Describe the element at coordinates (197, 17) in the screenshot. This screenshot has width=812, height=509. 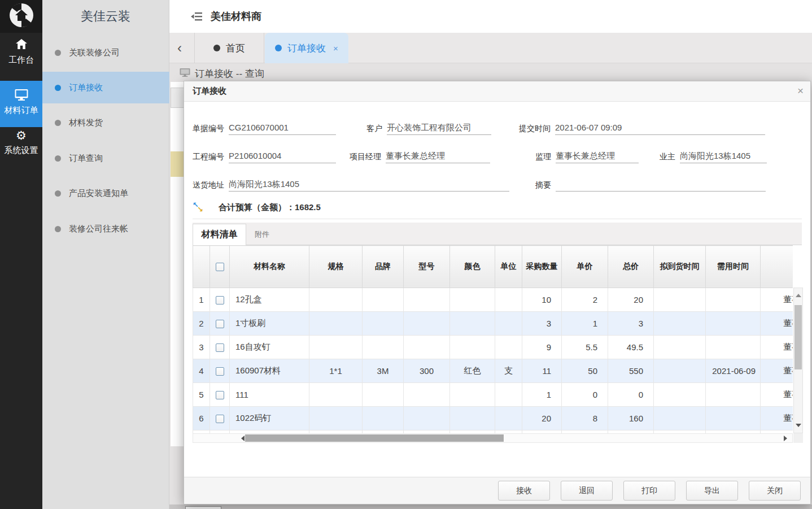
I see `menu-fold-icon` at that location.